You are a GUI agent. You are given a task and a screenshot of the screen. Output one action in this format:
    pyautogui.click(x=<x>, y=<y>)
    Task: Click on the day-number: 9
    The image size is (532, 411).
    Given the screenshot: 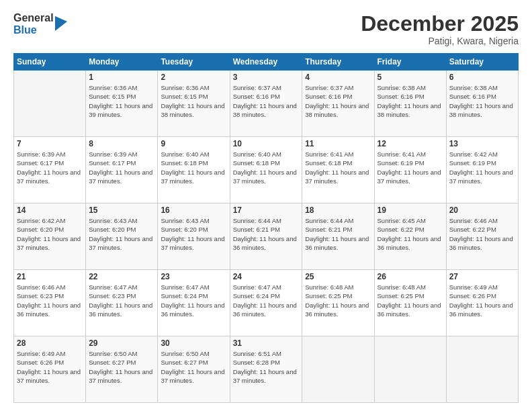 What is the action you would take?
    pyautogui.click(x=193, y=144)
    